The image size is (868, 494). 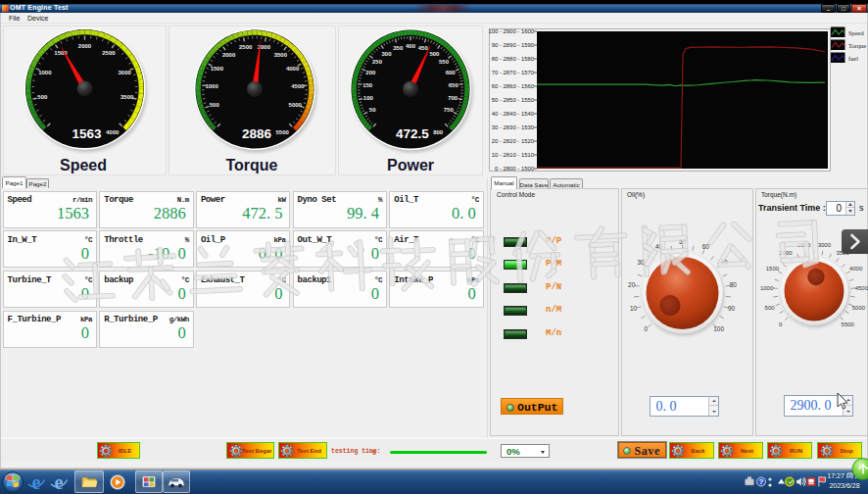 I want to click on svg-text: fuel, so click(x=853, y=59).